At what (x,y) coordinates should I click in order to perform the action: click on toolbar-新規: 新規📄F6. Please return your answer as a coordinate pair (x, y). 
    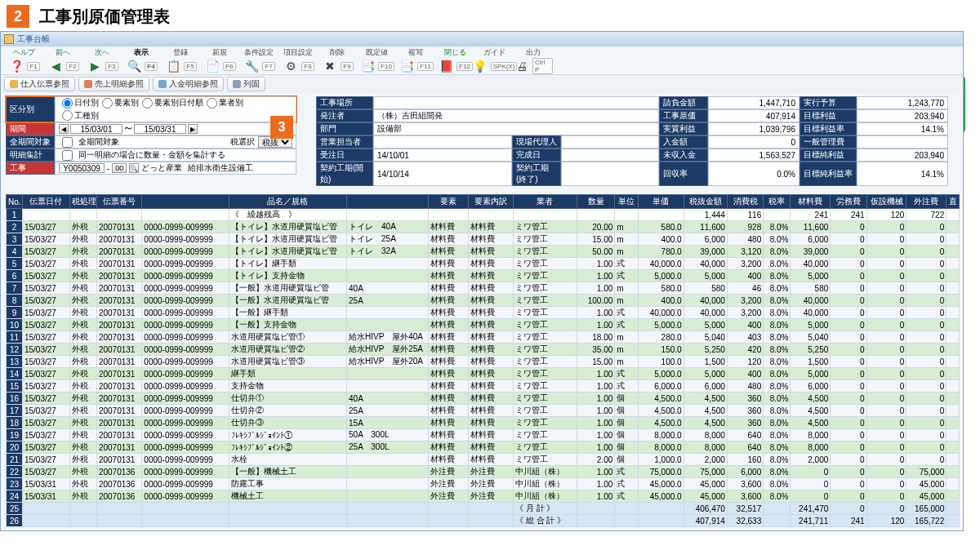
    Looking at the image, I should click on (220, 60).